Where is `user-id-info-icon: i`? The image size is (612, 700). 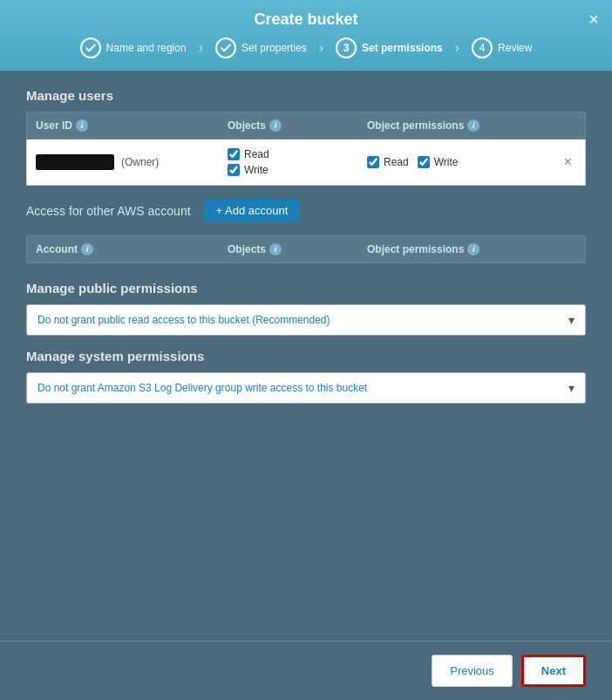
user-id-info-icon: i is located at coordinates (82, 126).